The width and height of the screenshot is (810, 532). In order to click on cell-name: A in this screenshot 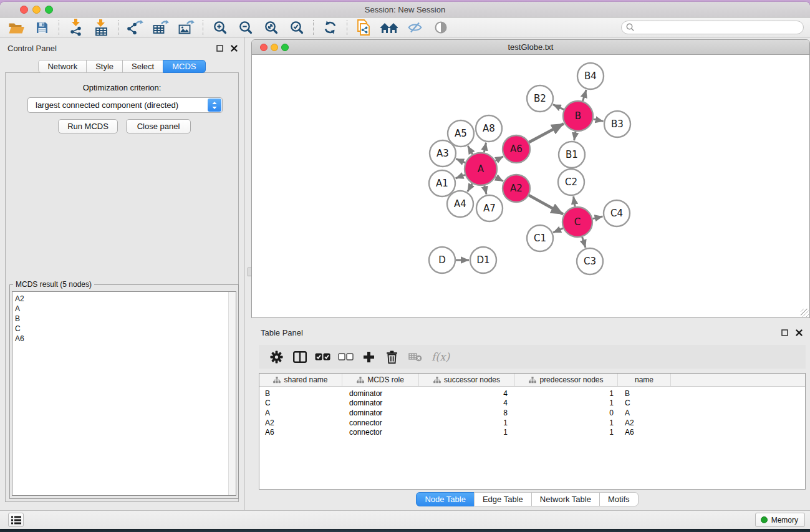, I will do `click(645, 413)`.